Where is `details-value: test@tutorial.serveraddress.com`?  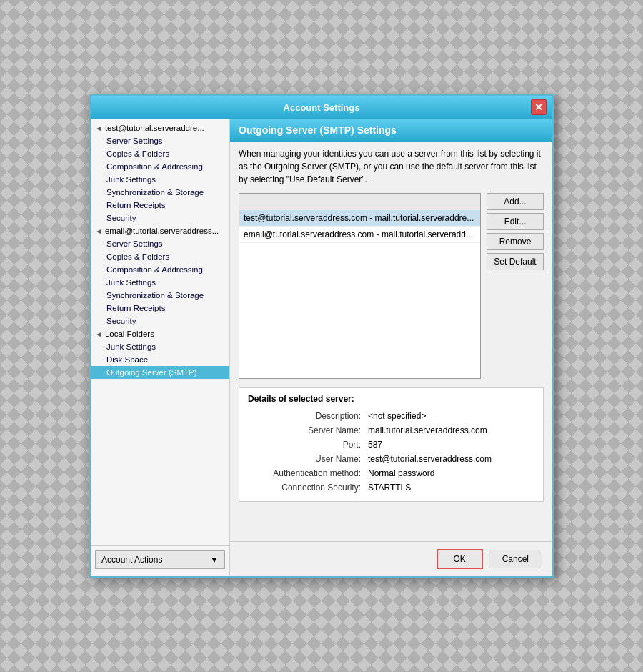 details-value: test@tutorial.serveraddress.com is located at coordinates (449, 459).